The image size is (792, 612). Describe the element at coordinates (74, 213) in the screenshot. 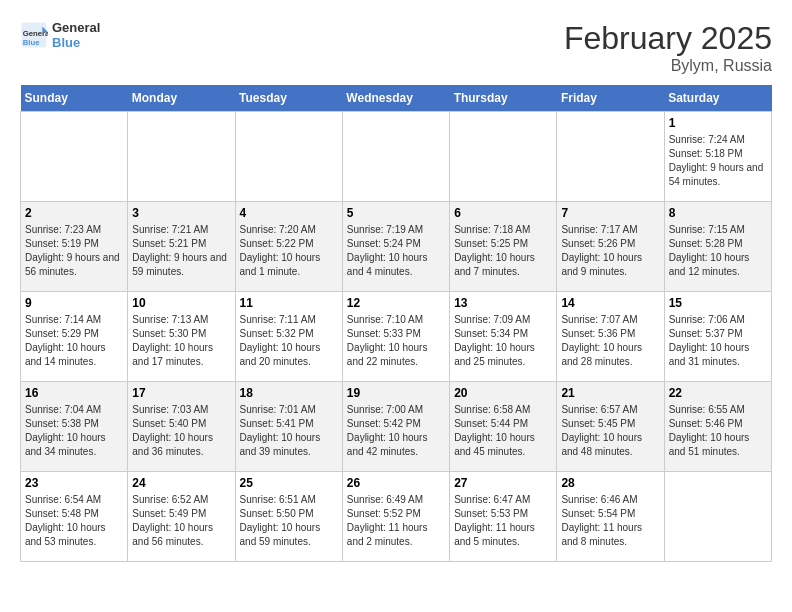

I see `day-number: 2` at that location.